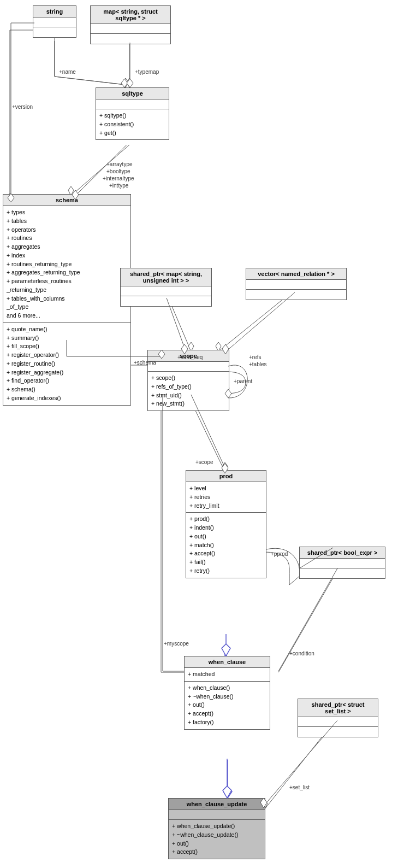 The height and width of the screenshot is (868, 410). Describe the element at coordinates (227, 693) in the screenshot. I see `box-when-clause: when_clause + matched + when_clause() + …` at that location.